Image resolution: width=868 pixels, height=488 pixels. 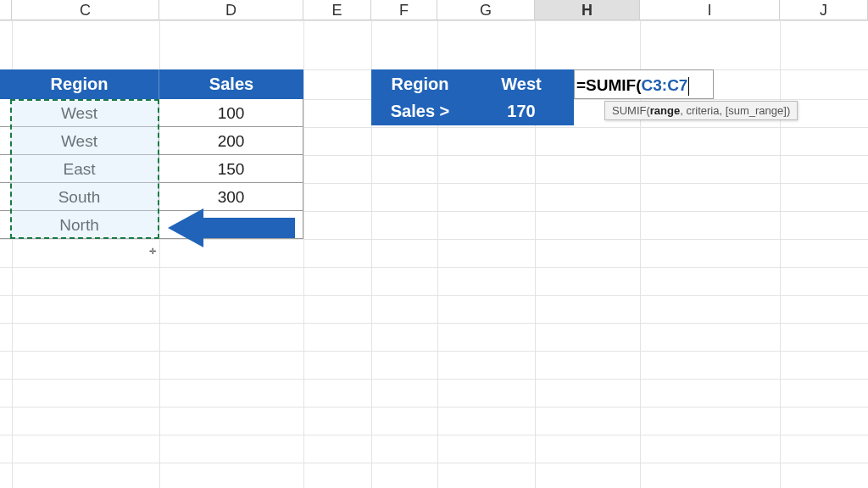 What do you see at coordinates (231, 85) in the screenshot?
I see `header-sales: Sales` at bounding box center [231, 85].